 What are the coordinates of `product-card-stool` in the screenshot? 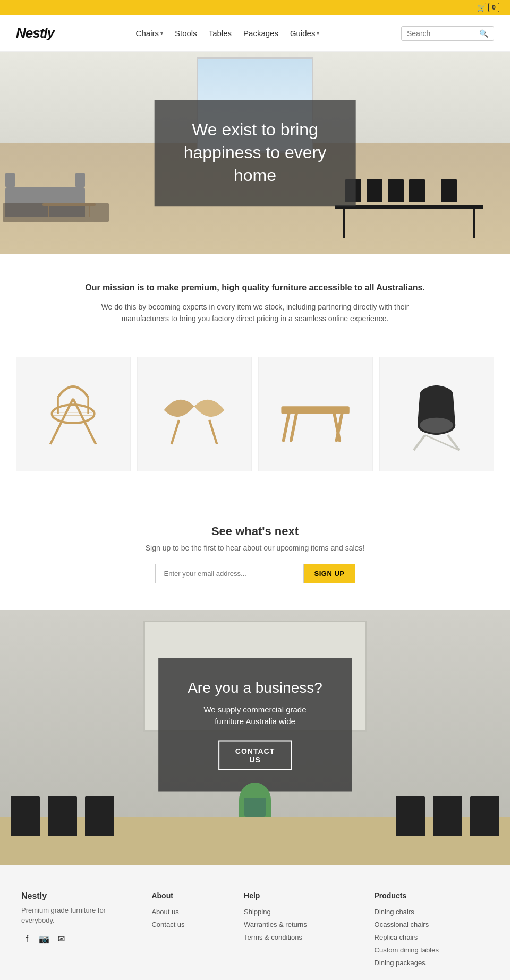 It's located at (194, 414).